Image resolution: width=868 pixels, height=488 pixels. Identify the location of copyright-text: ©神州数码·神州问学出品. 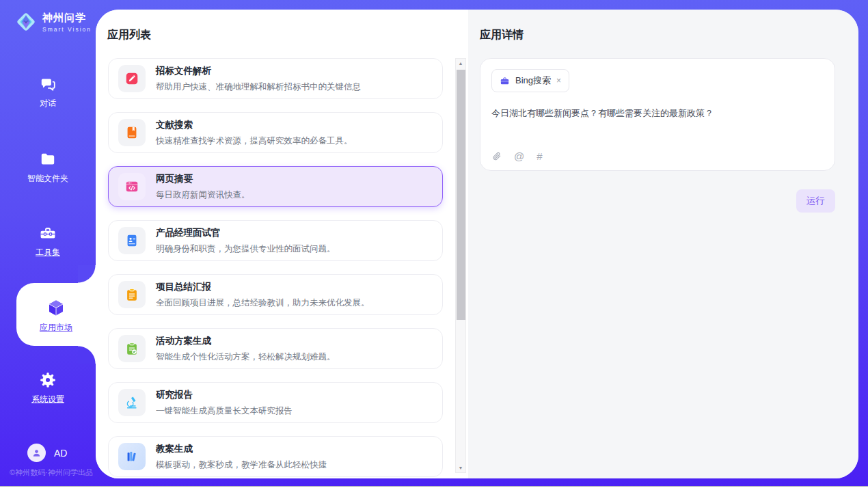
(51, 473).